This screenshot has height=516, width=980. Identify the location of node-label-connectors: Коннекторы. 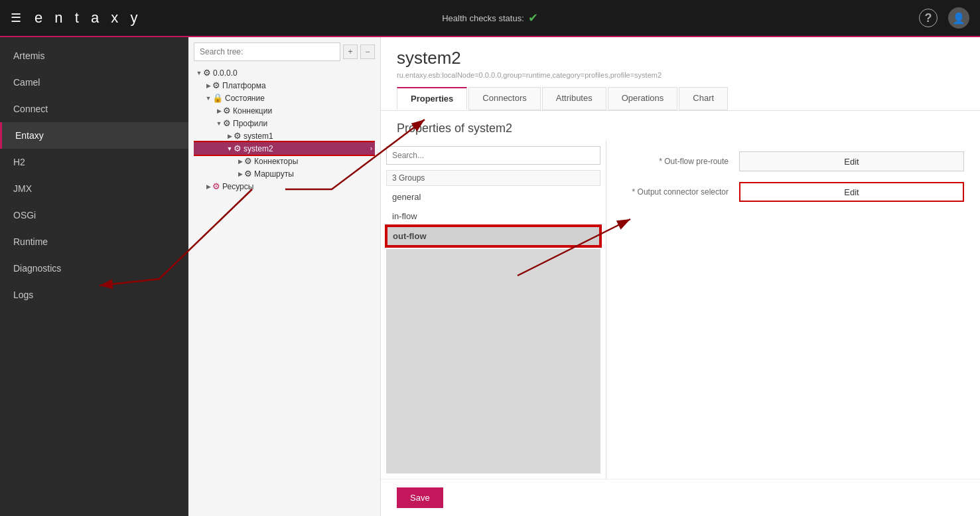
(276, 161).